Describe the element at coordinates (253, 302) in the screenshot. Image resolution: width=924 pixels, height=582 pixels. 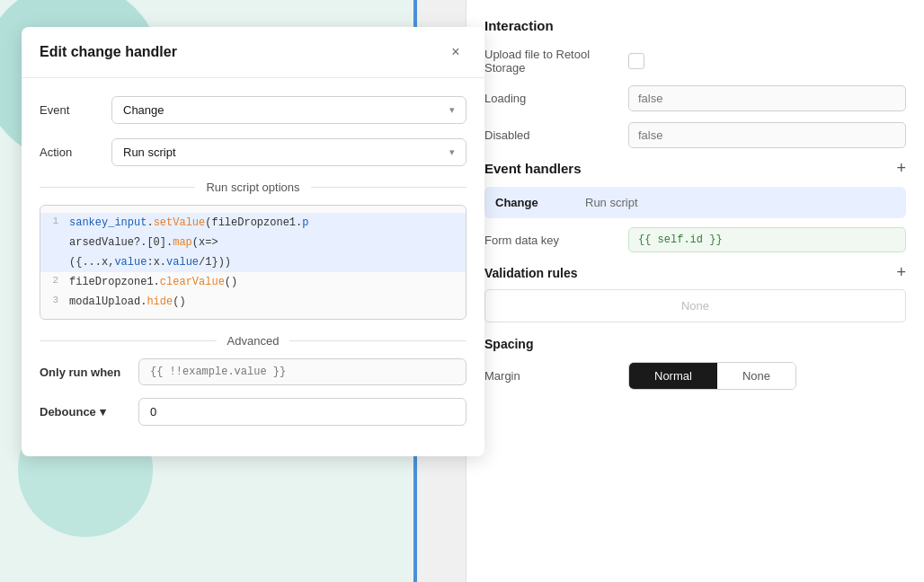
I see `code-line-3: 3 modalUpload.hide()` at that location.